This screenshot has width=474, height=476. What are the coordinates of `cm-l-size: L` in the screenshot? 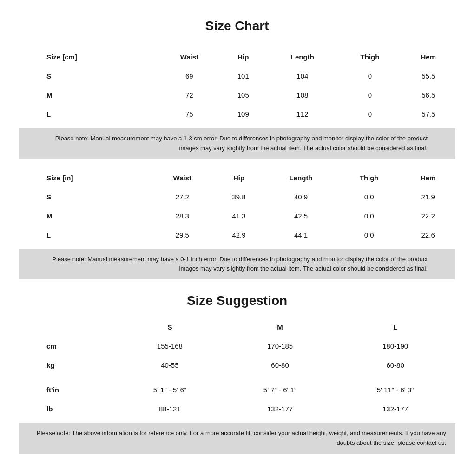 It's located at (88, 114).